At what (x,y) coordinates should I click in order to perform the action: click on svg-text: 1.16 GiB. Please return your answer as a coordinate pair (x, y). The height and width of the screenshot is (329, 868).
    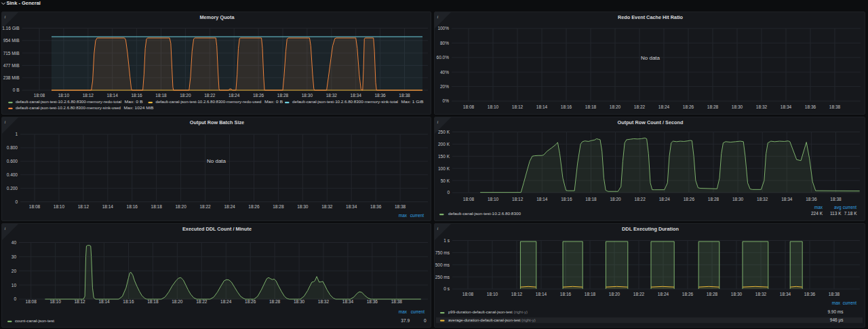
    Looking at the image, I should click on (11, 28).